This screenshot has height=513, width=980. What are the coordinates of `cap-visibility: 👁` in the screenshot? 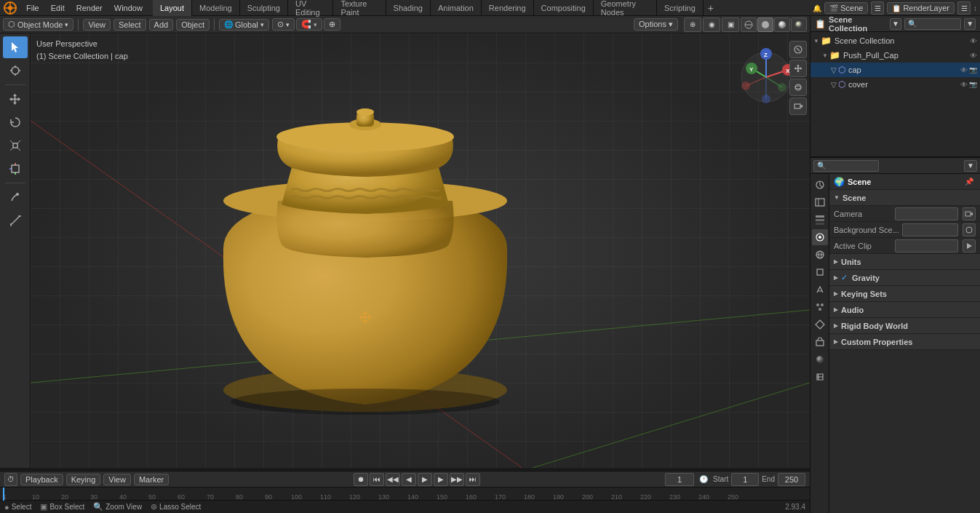 It's located at (964, 70).